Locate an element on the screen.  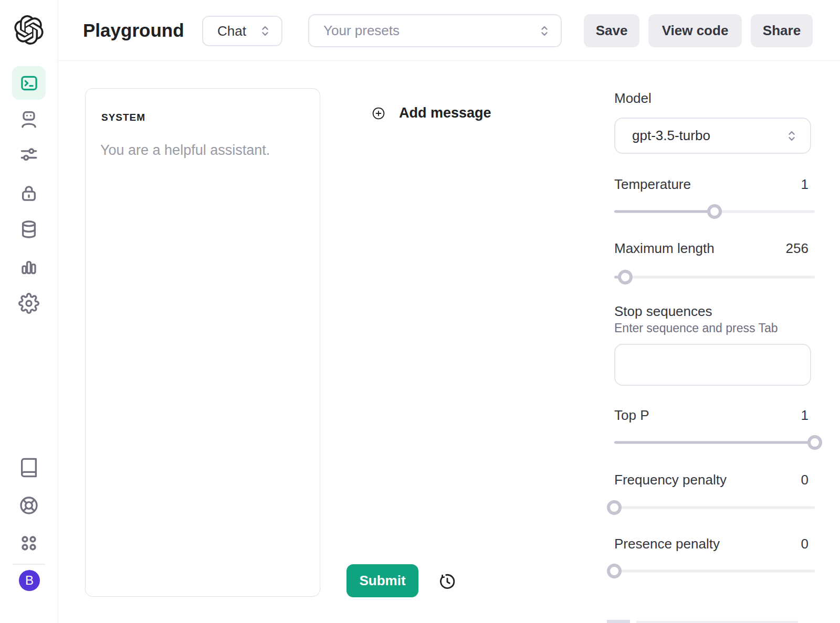
presets-select: Your presets is located at coordinates (435, 30).